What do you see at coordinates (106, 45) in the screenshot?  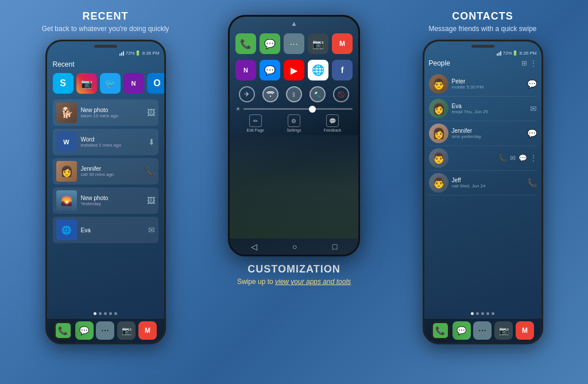 I see `left-notch` at bounding box center [106, 45].